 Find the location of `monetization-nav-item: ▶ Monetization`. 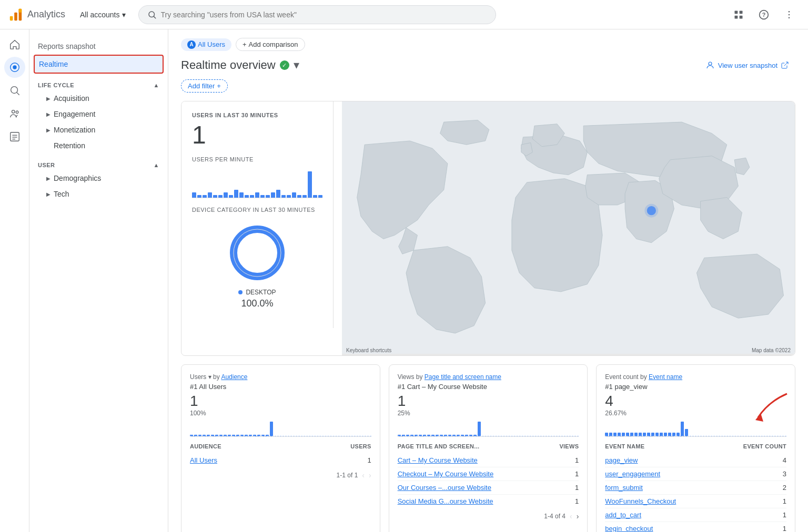

monetization-nav-item: ▶ Monetization is located at coordinates (99, 130).